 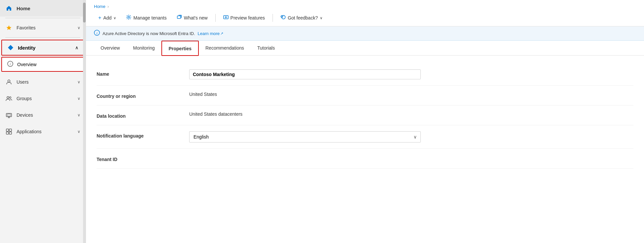 What do you see at coordinates (143, 158) in the screenshot?
I see `property-tenant-id-label: Tenant ID` at bounding box center [143, 158].